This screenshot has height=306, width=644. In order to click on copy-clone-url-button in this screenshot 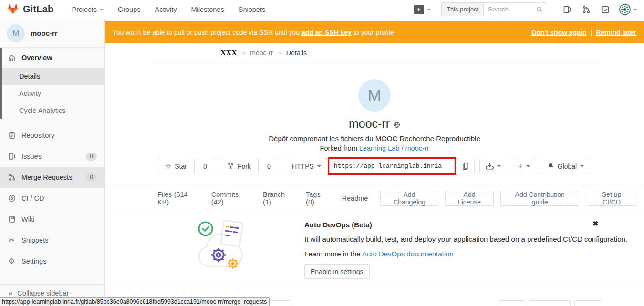, I will do `click(466, 166)`.